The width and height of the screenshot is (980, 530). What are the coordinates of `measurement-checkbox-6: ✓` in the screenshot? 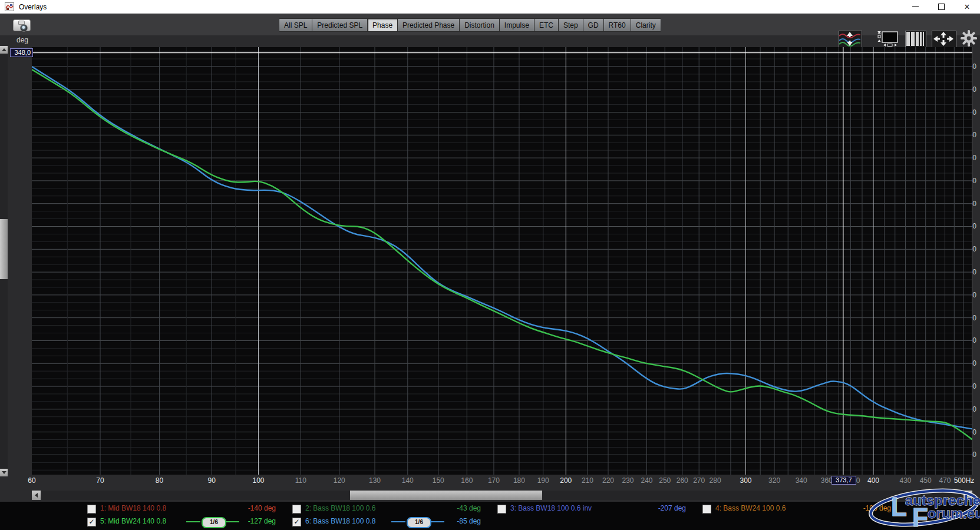 It's located at (297, 522).